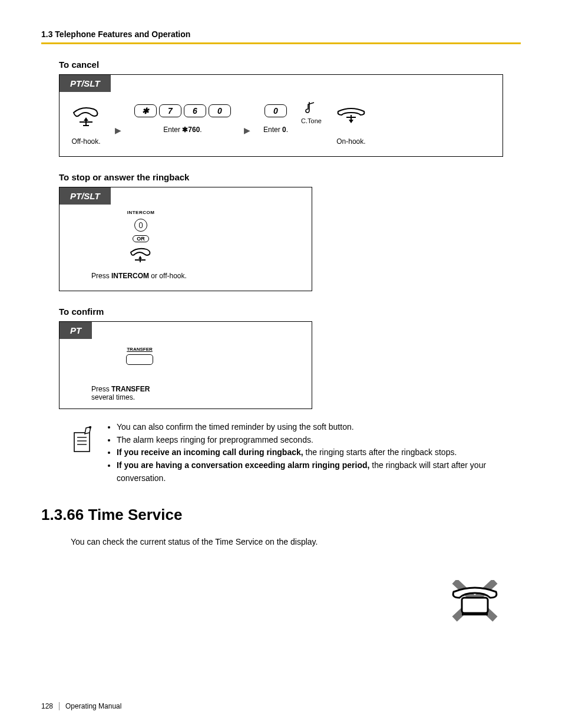 The height and width of the screenshot is (728, 562). Describe the element at coordinates (475, 601) in the screenshot. I see `phone-cross-icon` at that location.